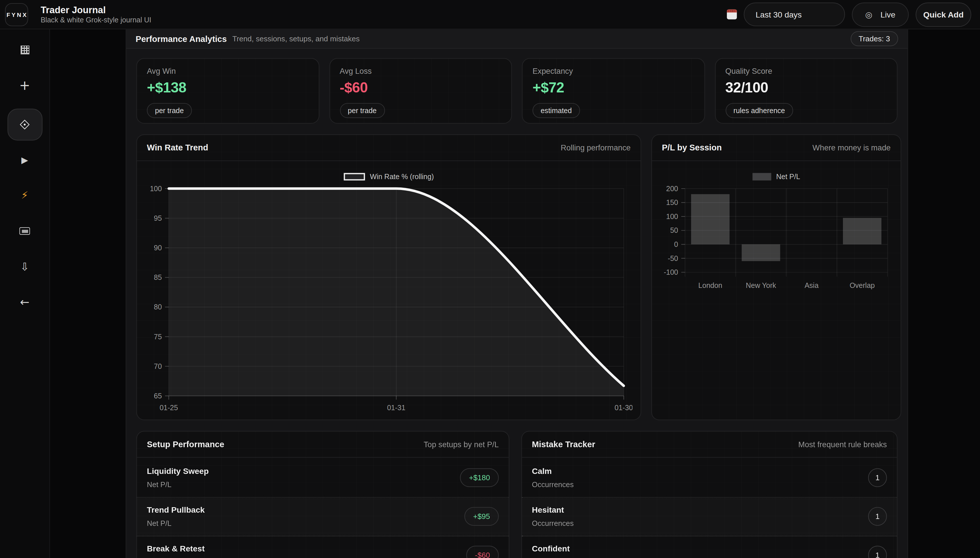  What do you see at coordinates (158, 307) in the screenshot?
I see `svg-text: 80` at bounding box center [158, 307].